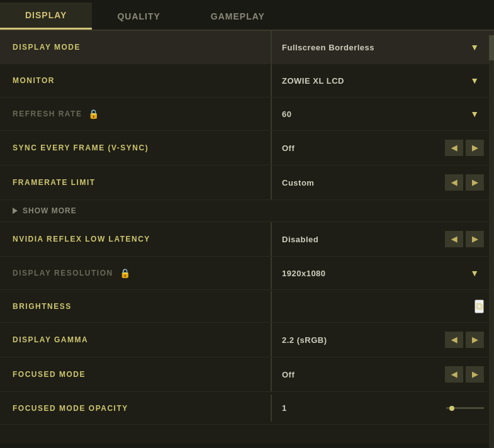 This screenshot has width=494, height=448. Describe the element at coordinates (480, 306) in the screenshot. I see `brightness-external: ⧉` at that location.